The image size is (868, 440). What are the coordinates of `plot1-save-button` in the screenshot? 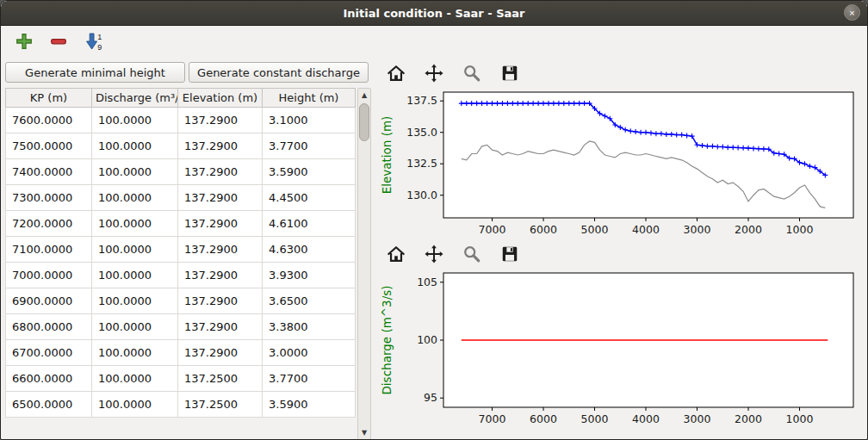 It's located at (510, 73).